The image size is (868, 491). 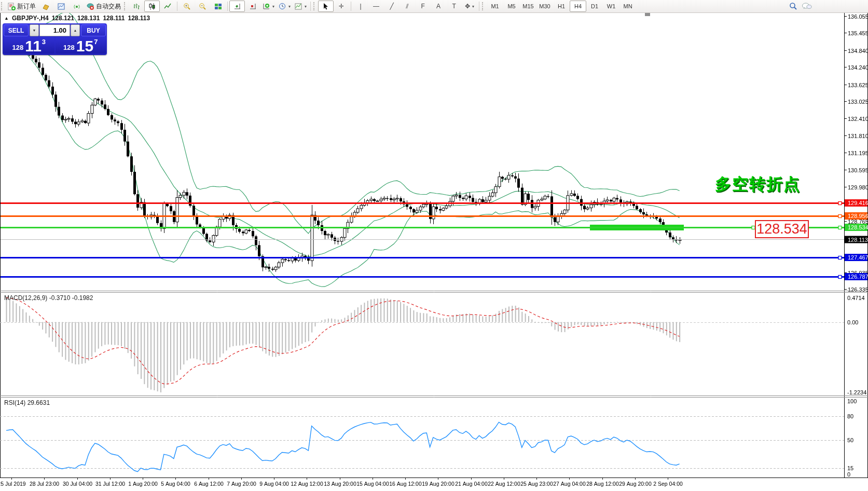 I want to click on window-chart-icon, so click(x=61, y=6).